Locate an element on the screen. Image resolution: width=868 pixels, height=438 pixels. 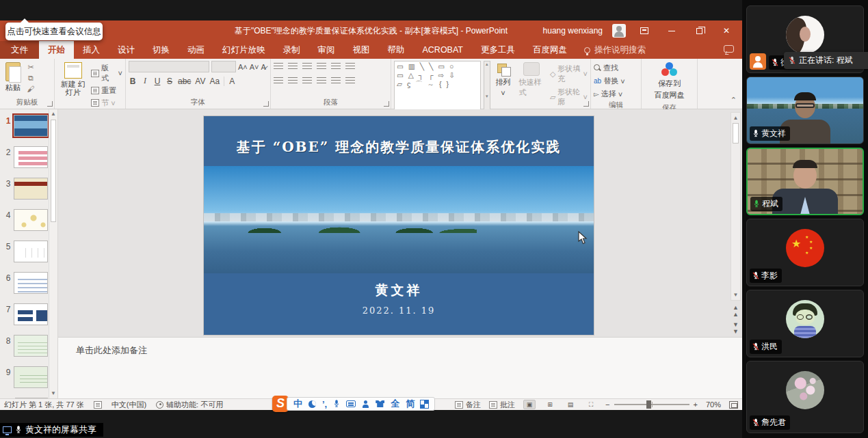
tab-help: 帮助 is located at coordinates (397, 50).